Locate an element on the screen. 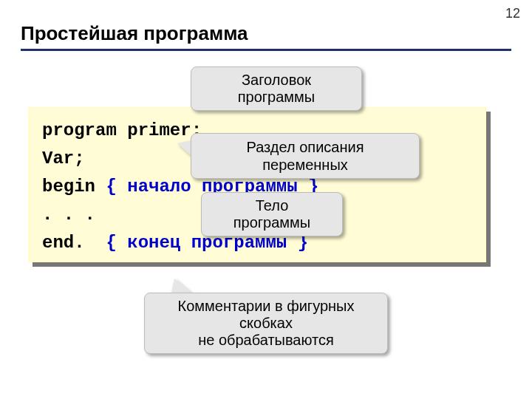 Image resolution: width=532 pixels, height=399 pixels. callout-body: Тело программы is located at coordinates (272, 214).